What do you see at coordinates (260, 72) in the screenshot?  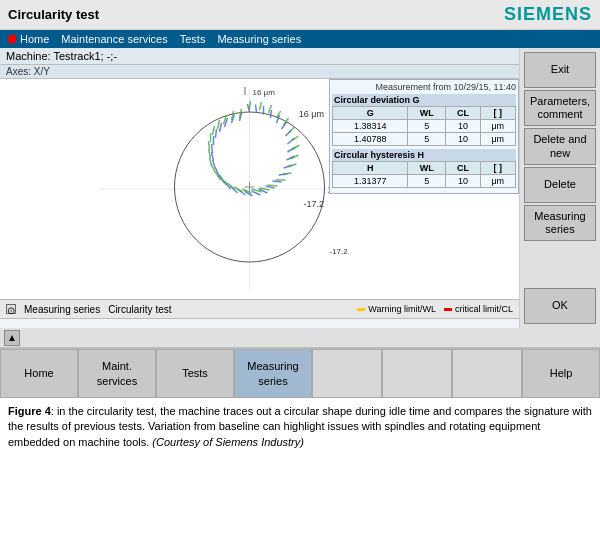 I see `axes-label: Axes: X/Y` at bounding box center [260, 72].